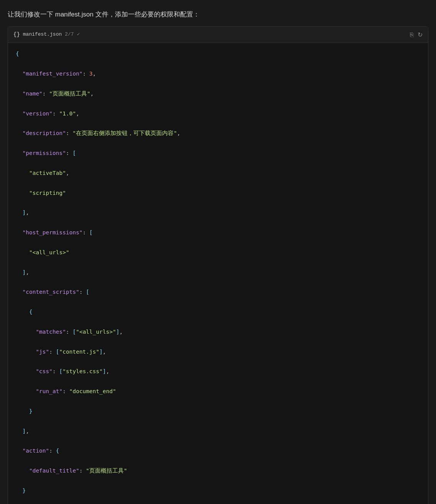  What do you see at coordinates (79, 35) in the screenshot?
I see `check-icon: ✓` at bounding box center [79, 35].